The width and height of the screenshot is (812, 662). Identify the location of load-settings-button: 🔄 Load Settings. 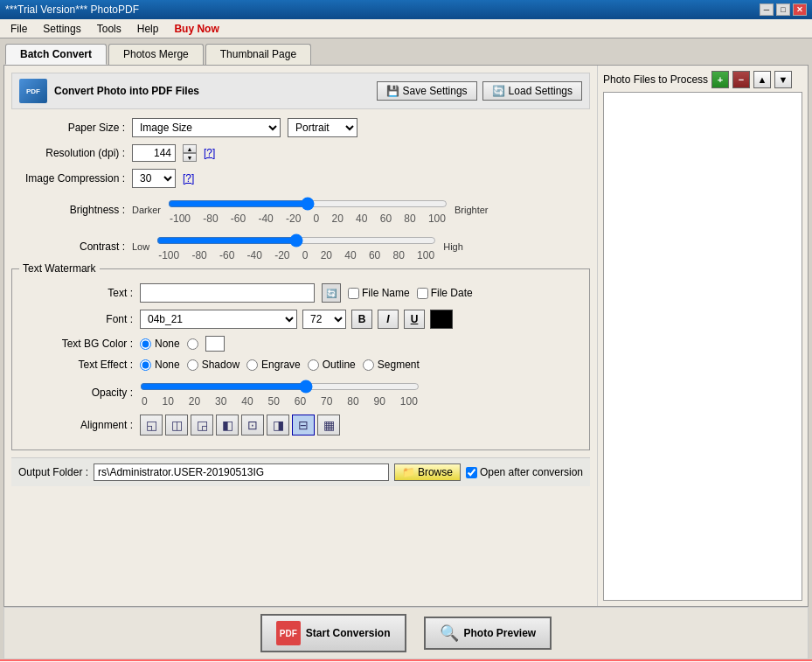
(532, 91).